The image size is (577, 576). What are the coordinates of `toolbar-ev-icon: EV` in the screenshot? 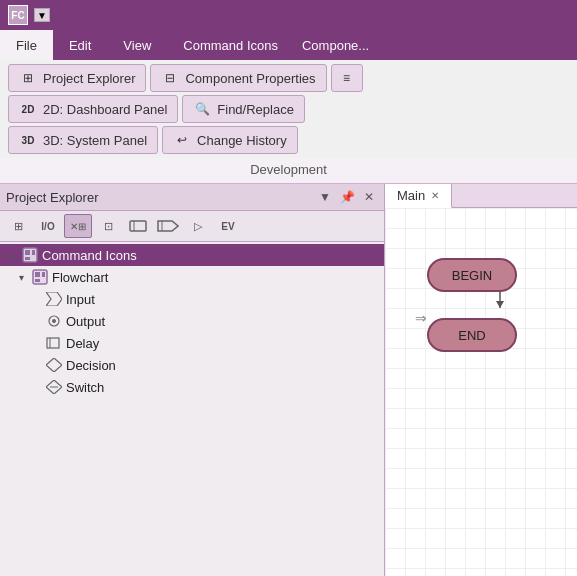 It's located at (228, 226).